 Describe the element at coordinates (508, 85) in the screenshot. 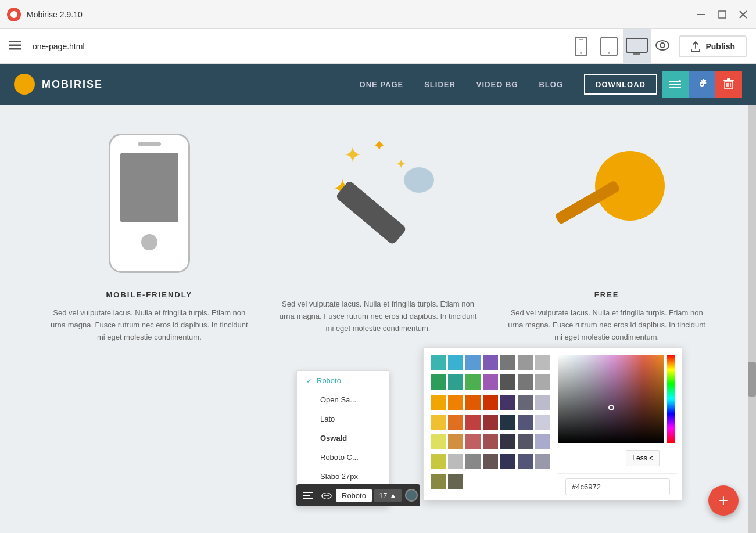

I see `nav-links: ONE PAGE SLIDER VIDEO BG BLOG DOWNLOAD` at that location.